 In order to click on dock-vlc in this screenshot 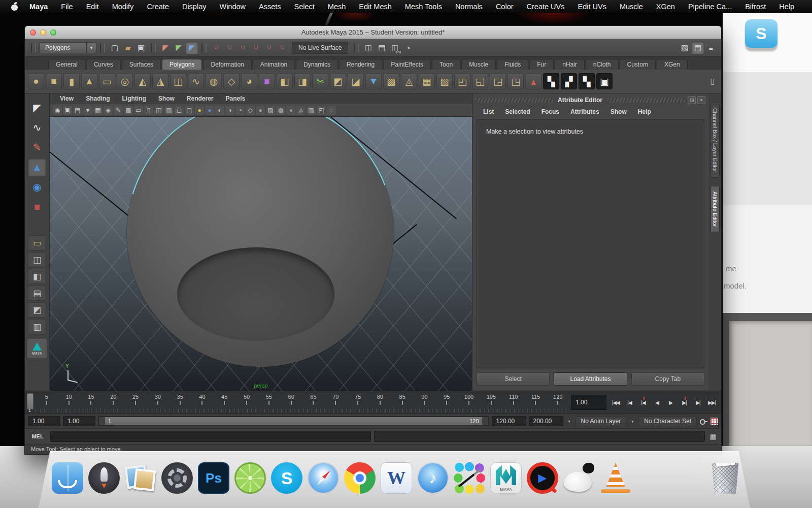, I will do `click(616, 478)`.